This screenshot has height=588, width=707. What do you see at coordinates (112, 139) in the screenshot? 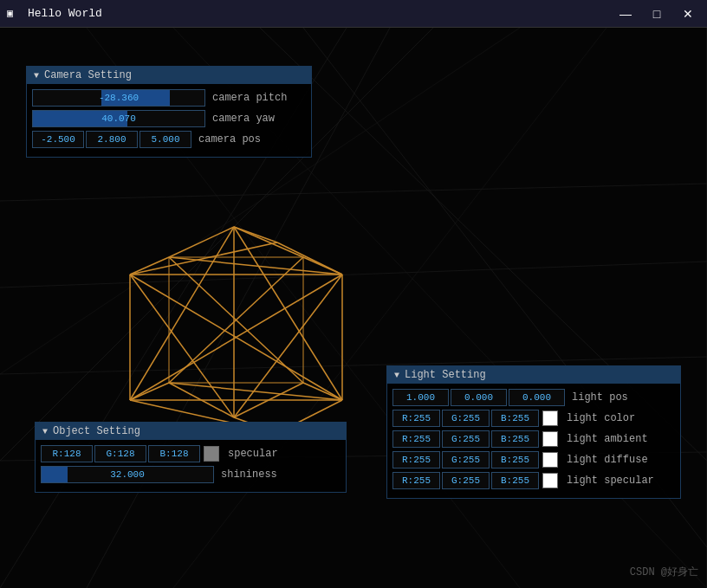
I see `camera-pos-y-input: 2.800` at bounding box center [112, 139].